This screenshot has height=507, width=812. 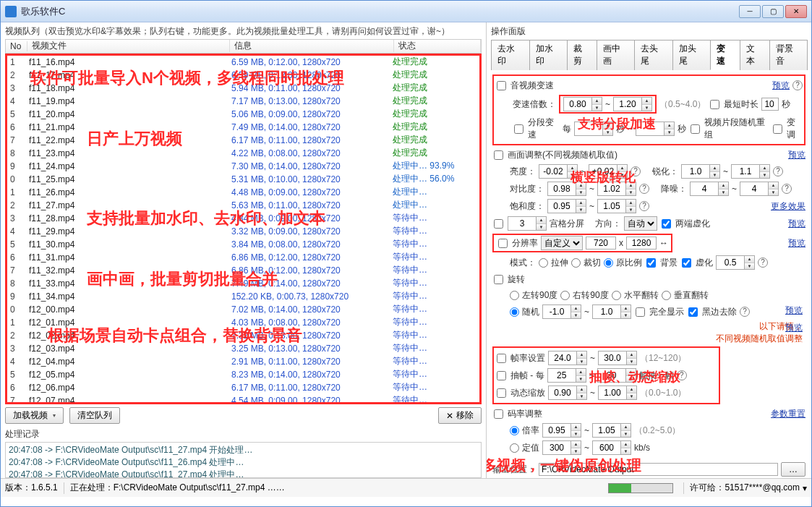 What do you see at coordinates (805, 488) in the screenshot?
I see `chevron-down-icon: ▾` at bounding box center [805, 488].